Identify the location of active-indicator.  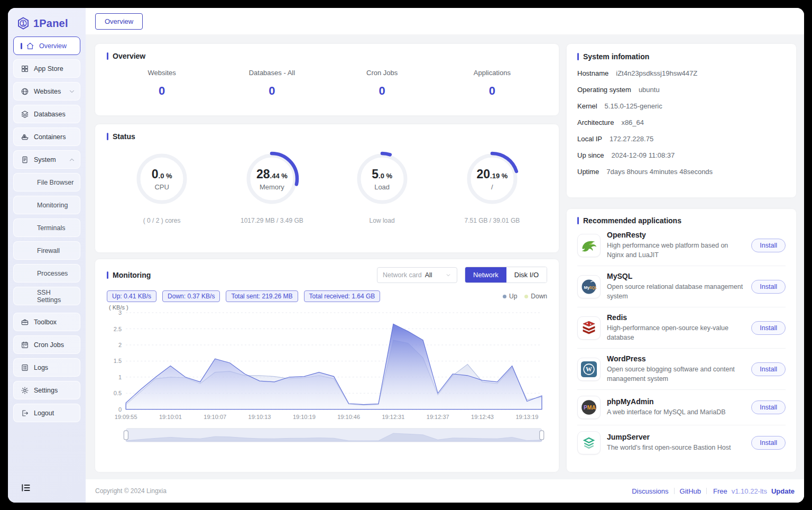
(21, 46).